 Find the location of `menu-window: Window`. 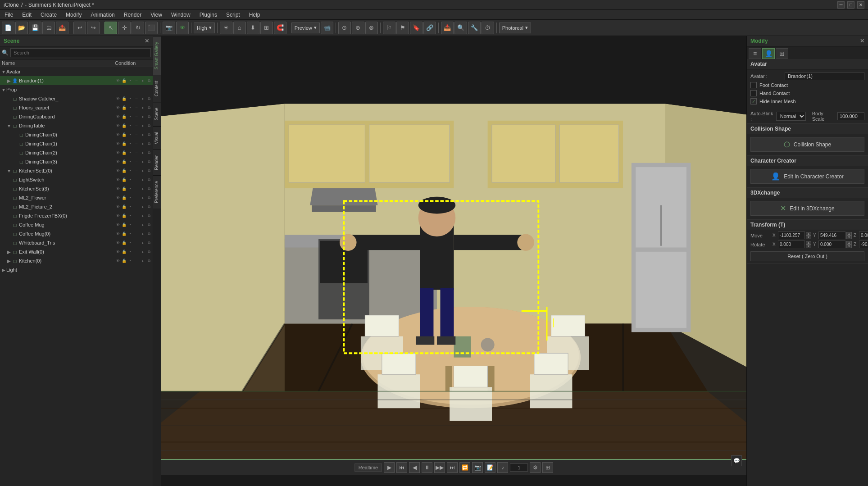

menu-window: Window is located at coordinates (181, 14).